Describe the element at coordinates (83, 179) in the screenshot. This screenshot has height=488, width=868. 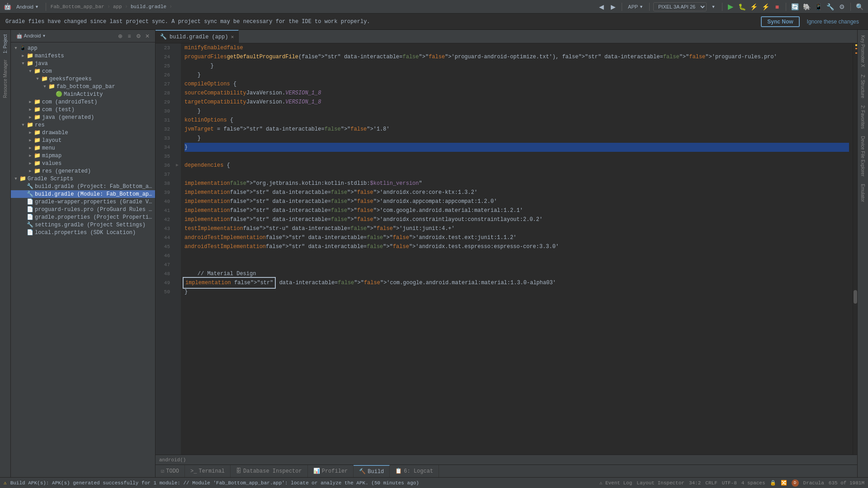
I see `tree-item: ▼ 📁 Gradle Scripts` at that location.